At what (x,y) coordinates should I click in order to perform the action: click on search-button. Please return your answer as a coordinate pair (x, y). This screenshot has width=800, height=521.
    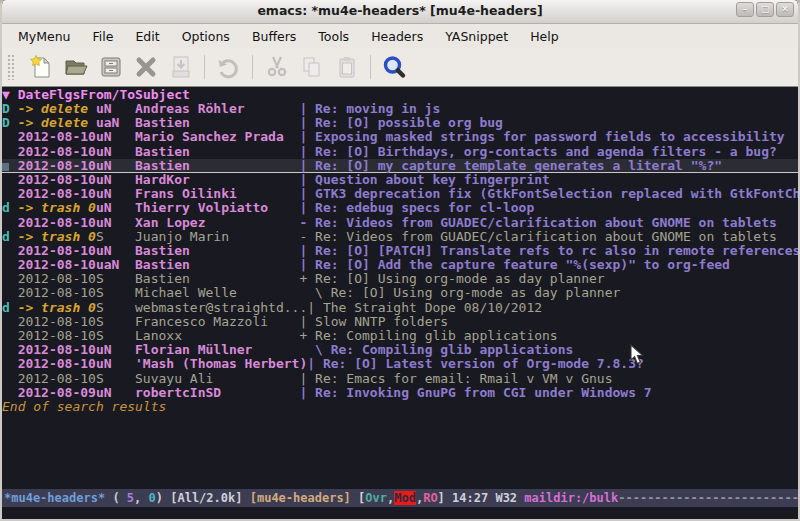
    Looking at the image, I should click on (395, 67).